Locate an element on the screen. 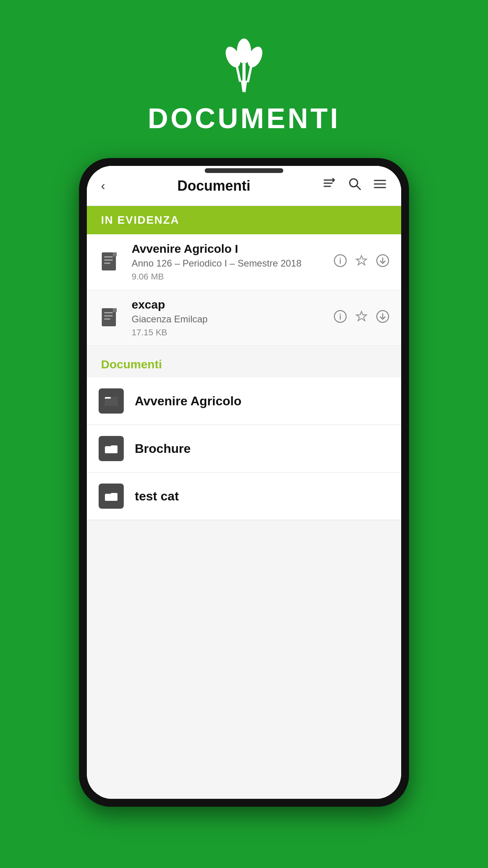  evidenza-item-1: Avvenire Agricolo I Anno 126 – Periodico… is located at coordinates (244, 262).